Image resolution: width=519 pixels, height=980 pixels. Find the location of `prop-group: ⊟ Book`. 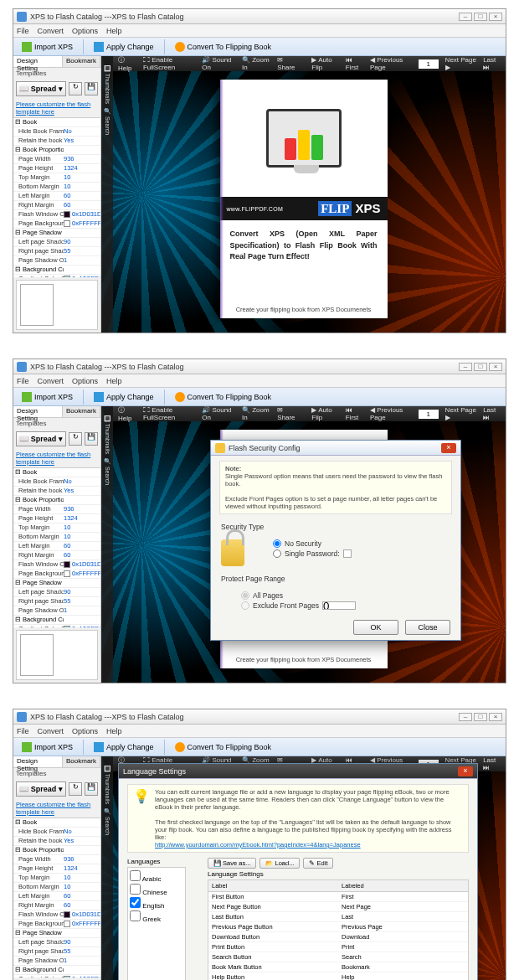

prop-group: ⊟ Book is located at coordinates (39, 122).